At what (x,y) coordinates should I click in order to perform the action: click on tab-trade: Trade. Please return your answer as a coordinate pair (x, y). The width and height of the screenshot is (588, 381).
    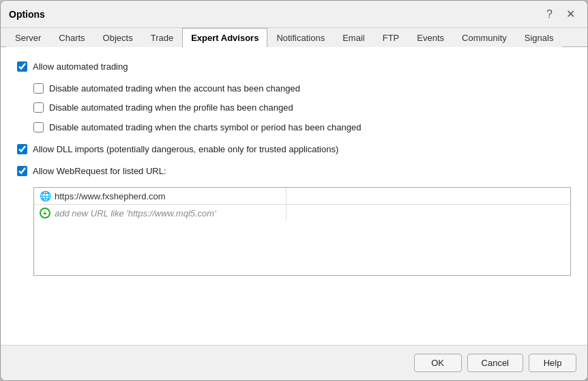
    Looking at the image, I should click on (162, 38).